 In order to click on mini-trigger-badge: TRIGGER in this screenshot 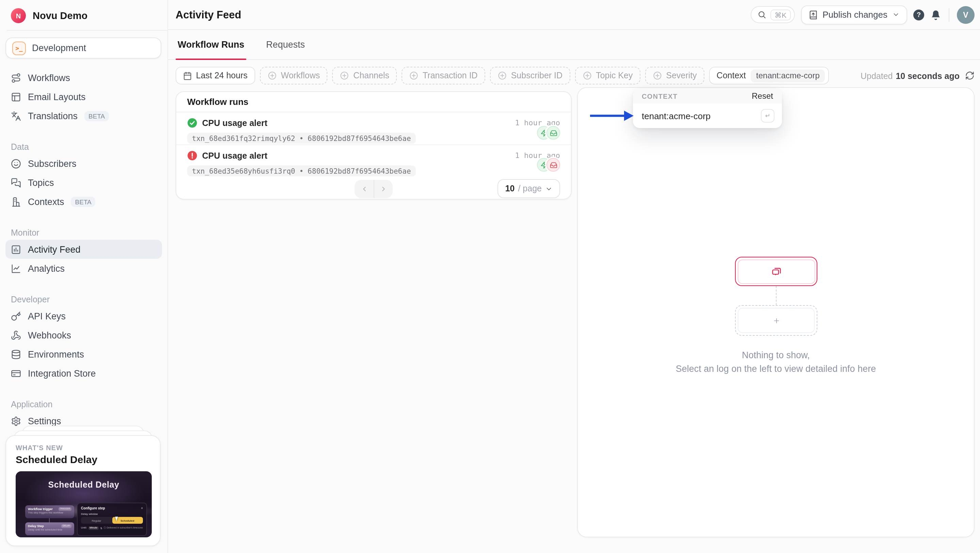, I will do `click(65, 508)`.